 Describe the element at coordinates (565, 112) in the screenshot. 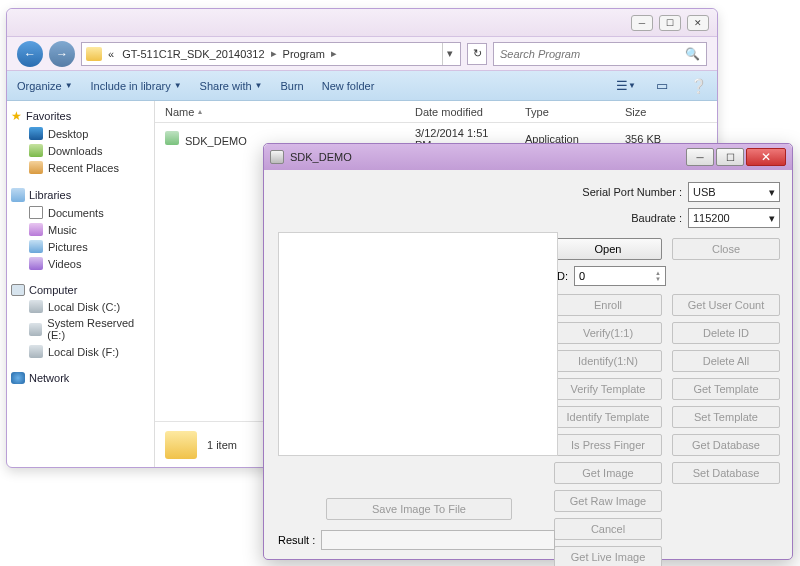

I see `column-type: Type` at that location.